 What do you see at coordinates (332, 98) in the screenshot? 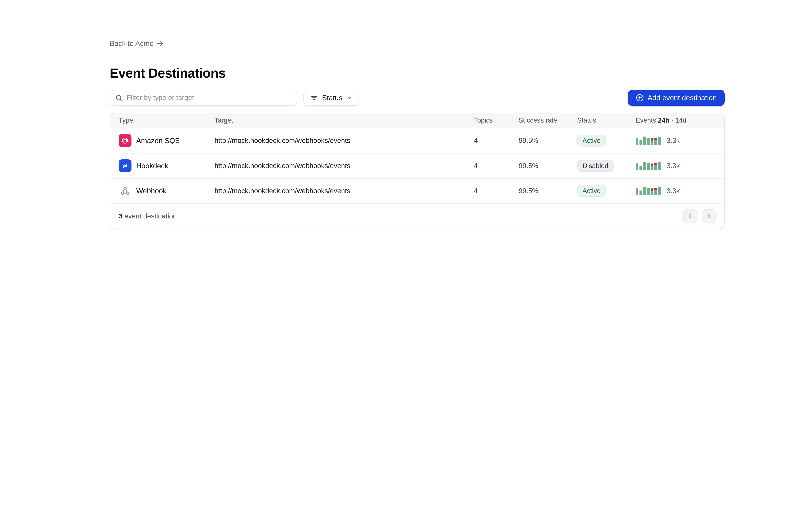
I see `status-filter-label: Status` at bounding box center [332, 98].